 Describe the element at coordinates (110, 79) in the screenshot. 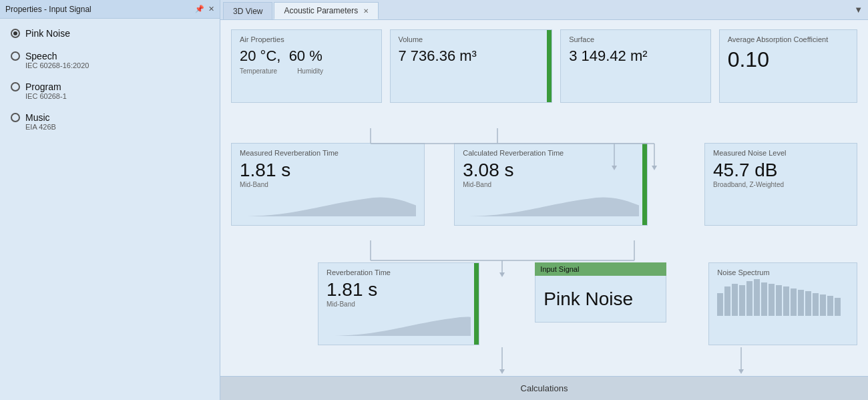

I see `panel-body: Pink Noise Speech IEC 60268-16:2020 Prog…` at that location.